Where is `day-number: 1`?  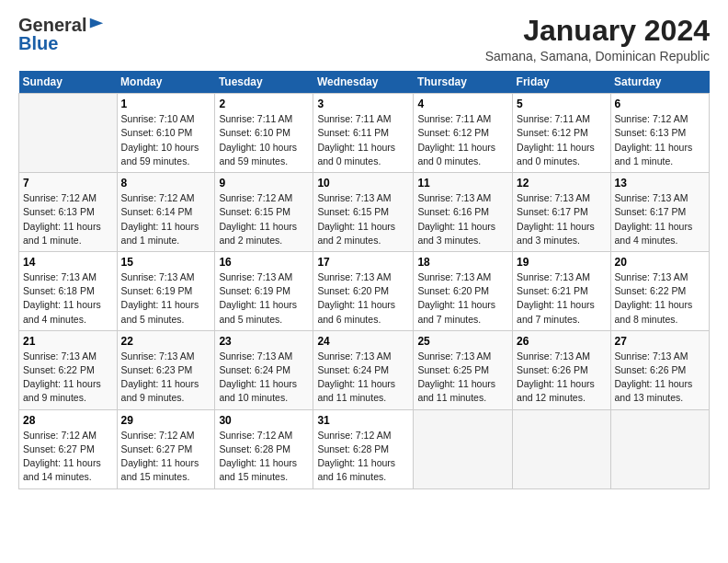
day-number: 1 is located at coordinates (166, 104).